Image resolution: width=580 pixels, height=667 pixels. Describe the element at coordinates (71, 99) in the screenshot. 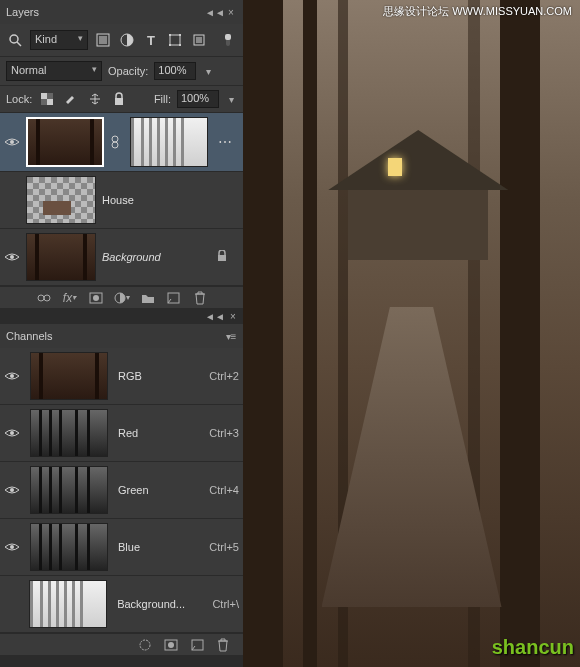

I see `lock-paint-icon` at that location.